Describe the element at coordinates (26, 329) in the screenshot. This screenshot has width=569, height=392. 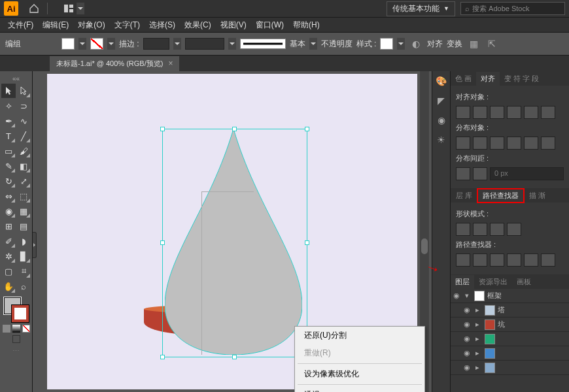
I see `none-mode` at that location.